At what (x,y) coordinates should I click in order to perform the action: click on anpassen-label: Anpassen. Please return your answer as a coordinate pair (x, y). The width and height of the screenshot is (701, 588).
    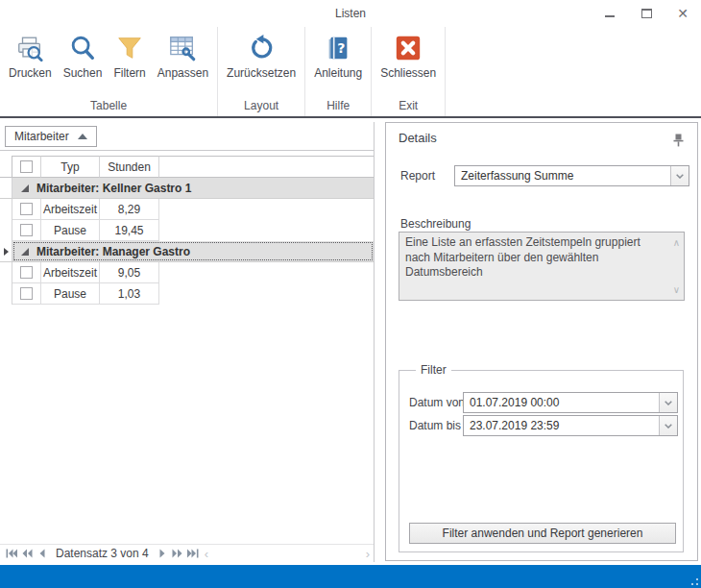
    Looking at the image, I should click on (182, 73).